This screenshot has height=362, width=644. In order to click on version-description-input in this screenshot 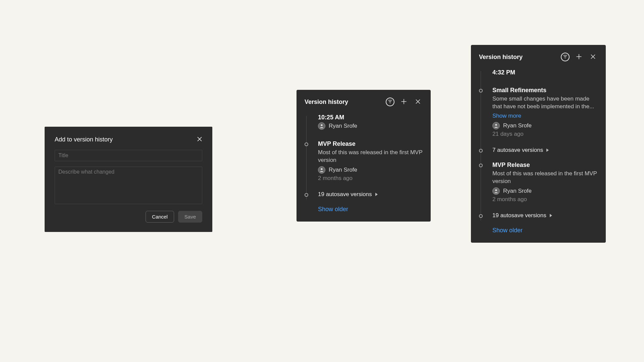, I will do `click(128, 185)`.